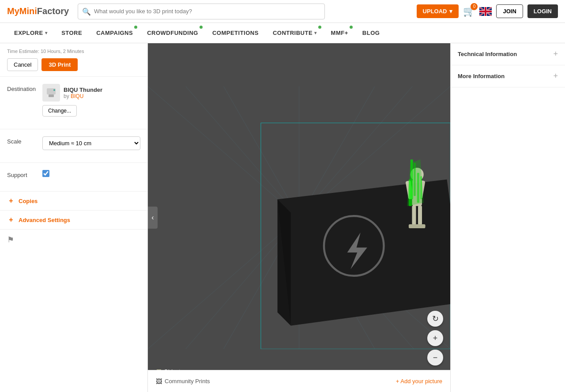 The width and height of the screenshot is (565, 392). What do you see at coordinates (371, 33) in the screenshot?
I see `nav-item-blog: BLOG` at bounding box center [371, 33].